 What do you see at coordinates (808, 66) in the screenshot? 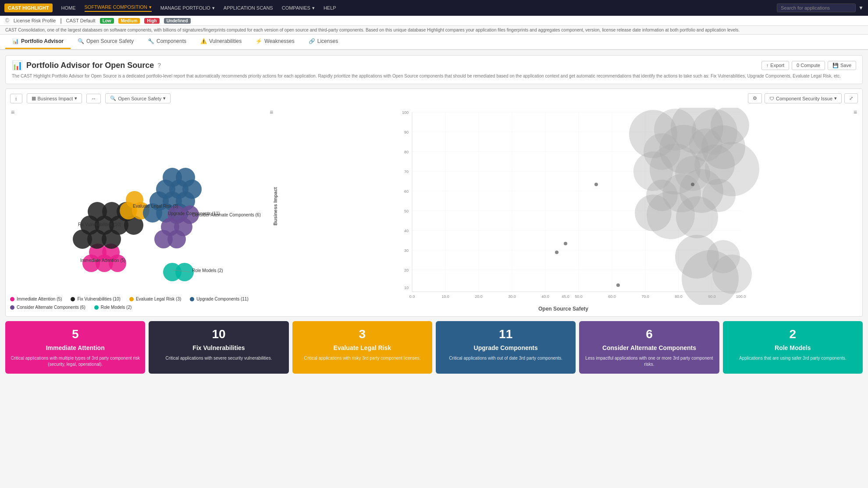
I see `compute-button: 0 Compute` at bounding box center [808, 66].